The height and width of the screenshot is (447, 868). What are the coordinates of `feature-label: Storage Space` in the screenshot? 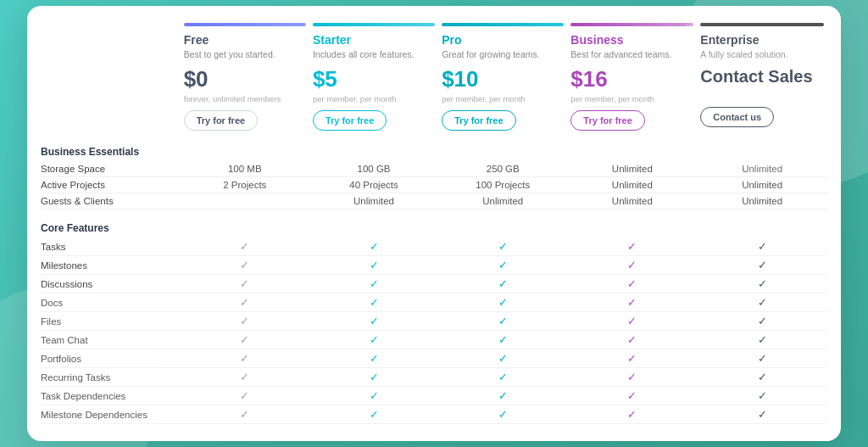 It's located at (110, 170).